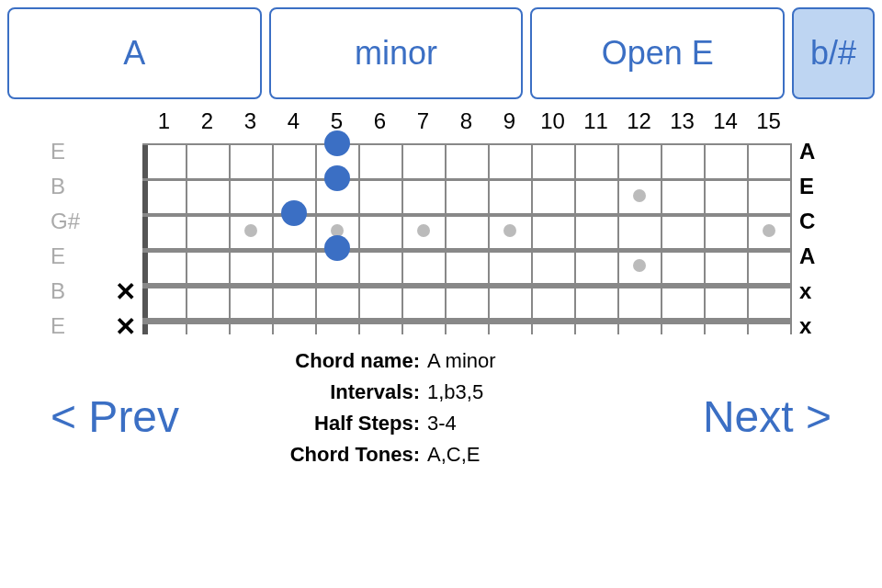 The height and width of the screenshot is (588, 882). What do you see at coordinates (639, 121) in the screenshot?
I see `fret-number: 12` at bounding box center [639, 121].